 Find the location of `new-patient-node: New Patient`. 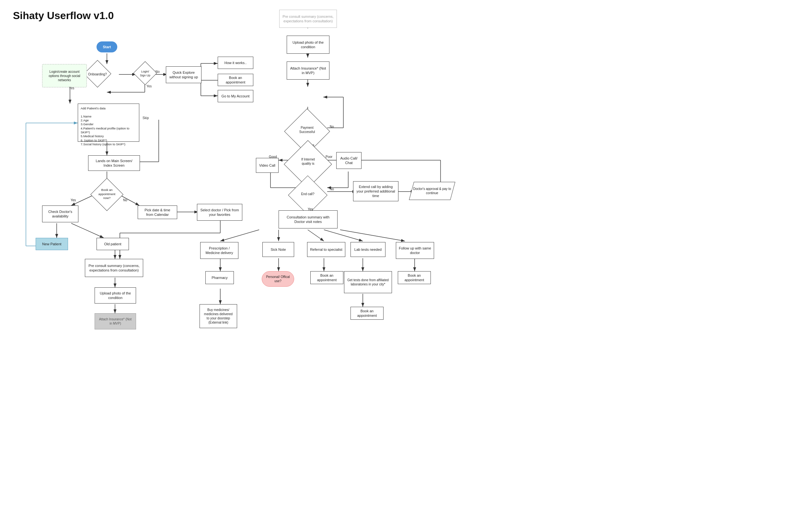

new-patient-node: New Patient is located at coordinates (52, 244).